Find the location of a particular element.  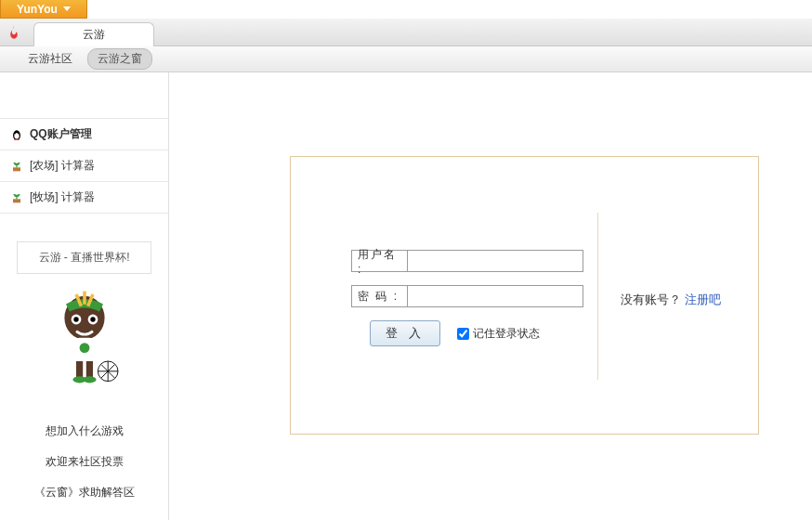

tab-yunyou: 云游 is located at coordinates (94, 34).